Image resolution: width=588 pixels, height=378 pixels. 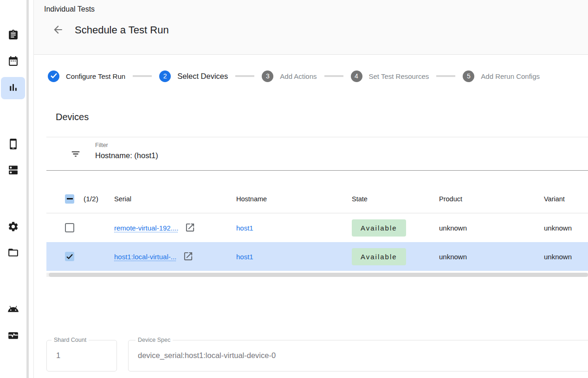 What do you see at coordinates (395, 199) in the screenshot?
I see `column-header-state: State` at bounding box center [395, 199].